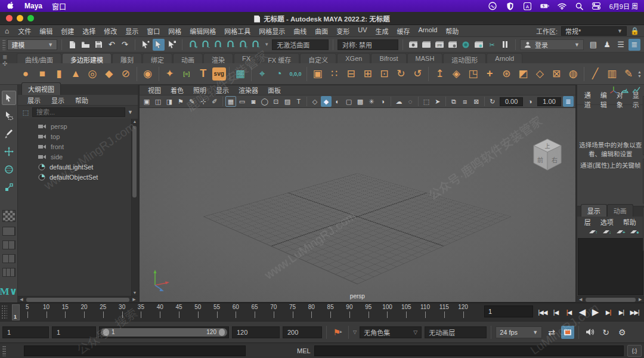 This screenshot has width=644, height=358. What do you see at coordinates (46, 31) in the screenshot?
I see `menu-item-编辑: 编辑` at bounding box center [46, 31].